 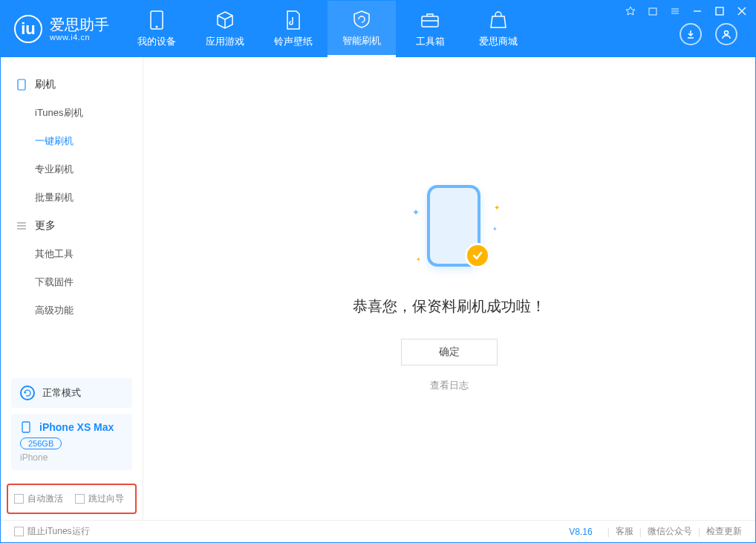 I want to click on nav-tabs: 我的设备 应用游戏 铃声壁纸 智能刷机 工具箱 爱思商城, so click(x=328, y=29).